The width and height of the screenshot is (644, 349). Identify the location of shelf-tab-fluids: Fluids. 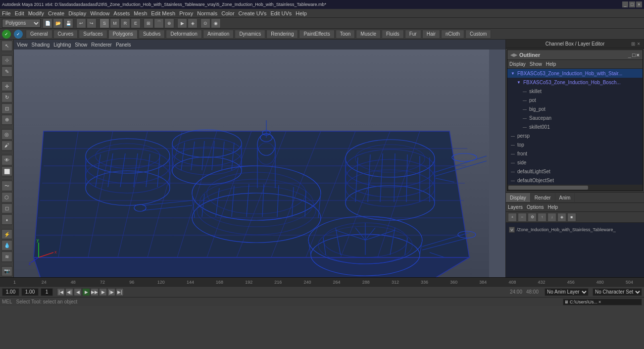
(393, 34).